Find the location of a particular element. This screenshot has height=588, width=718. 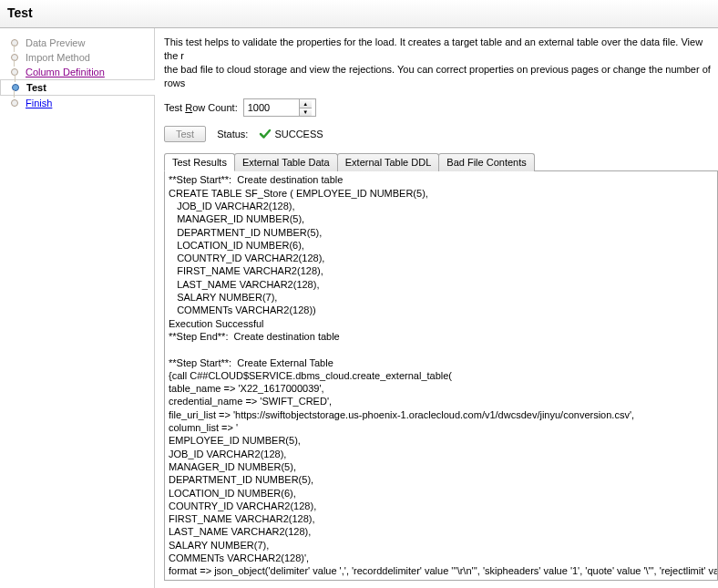

sidebar-item-data-preview: Data Preview is located at coordinates (77, 43).